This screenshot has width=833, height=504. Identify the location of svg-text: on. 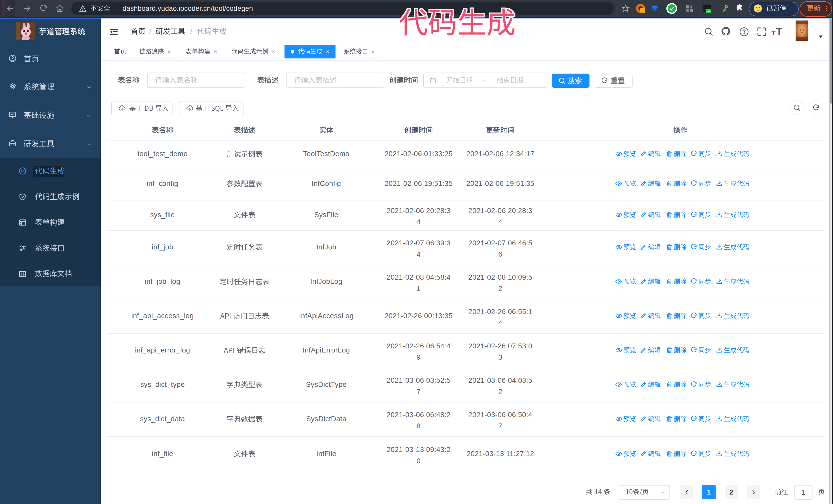
(708, 11).